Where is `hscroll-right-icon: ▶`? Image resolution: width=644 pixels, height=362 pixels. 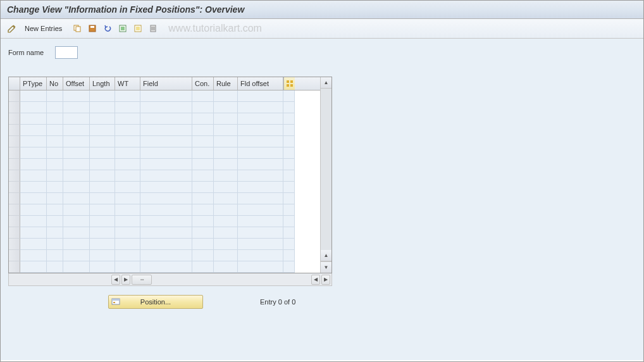
hscroll-right-icon: ▶ is located at coordinates (326, 280).